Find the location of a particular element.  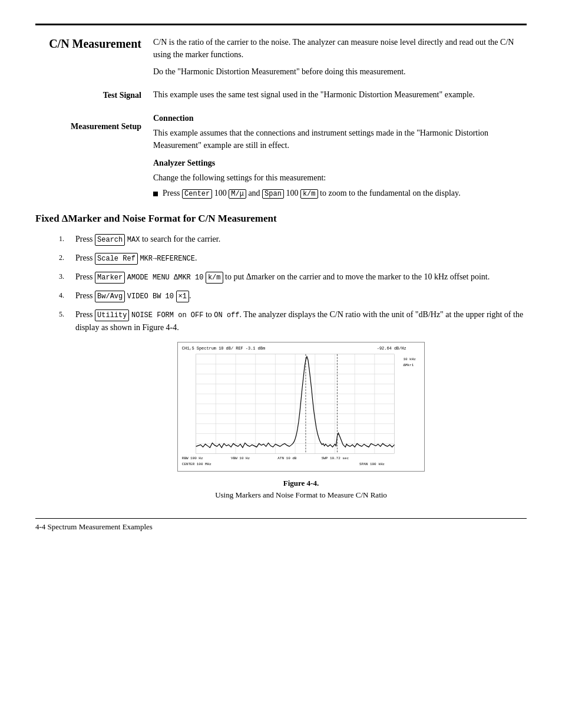

right-col-setup: Connection This example assumes that the… is located at coordinates (340, 157).